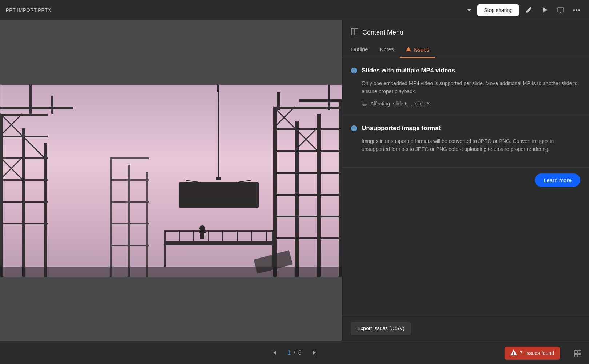 The height and width of the screenshot is (364, 589). Describe the element at coordinates (380, 104) in the screenshot. I see `affecting-text-mp4: Affecting` at that location.